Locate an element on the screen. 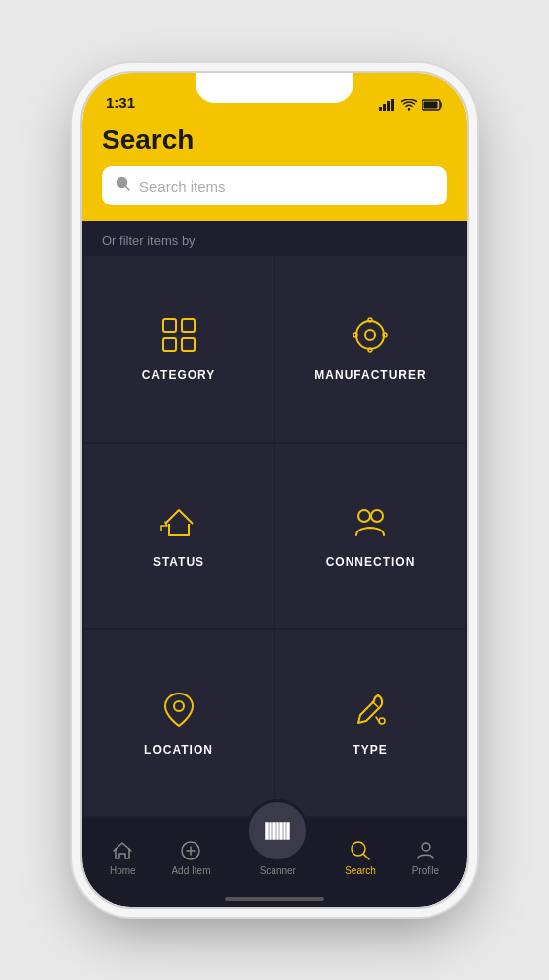 The height and width of the screenshot is (980, 549). profile-nav-label: Profile is located at coordinates (426, 871).